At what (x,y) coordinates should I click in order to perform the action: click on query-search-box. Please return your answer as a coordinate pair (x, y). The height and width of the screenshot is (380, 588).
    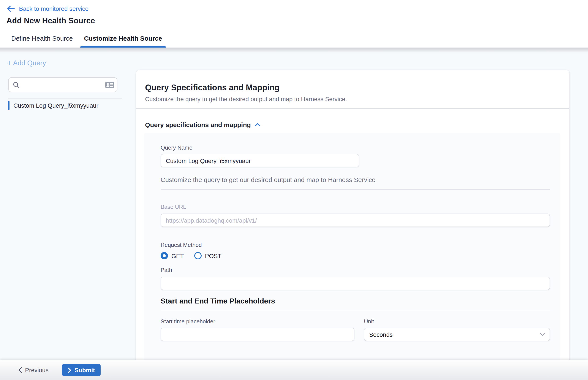
    Looking at the image, I should click on (63, 85).